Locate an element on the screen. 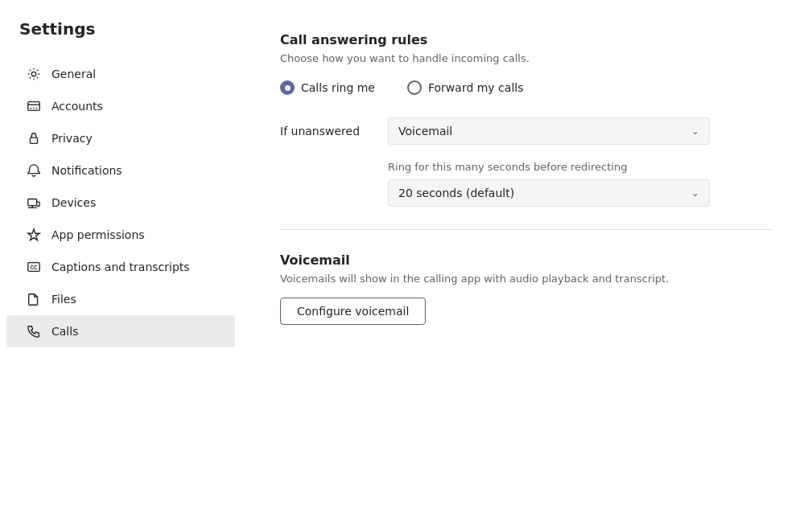 This screenshot has height=505, width=812. chevron-down-icon: ⌄ is located at coordinates (695, 131).